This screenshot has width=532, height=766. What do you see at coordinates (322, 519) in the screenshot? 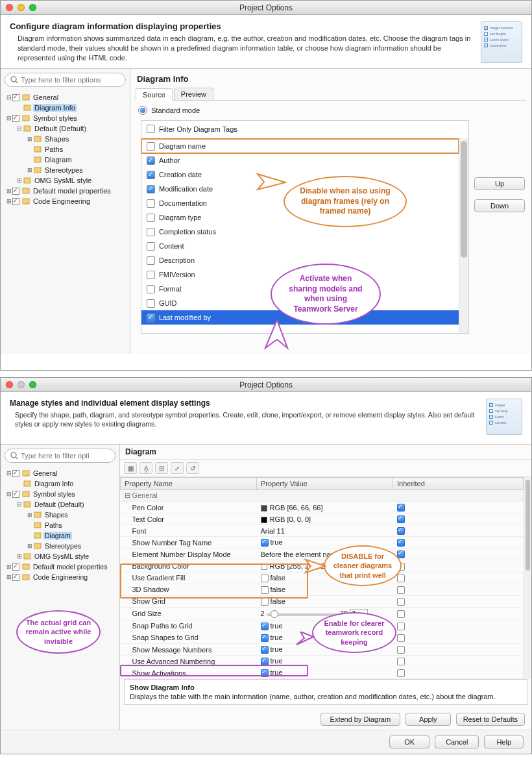
I see `table-row: Text ColorRGB [0, 0, 0]` at bounding box center [322, 519].